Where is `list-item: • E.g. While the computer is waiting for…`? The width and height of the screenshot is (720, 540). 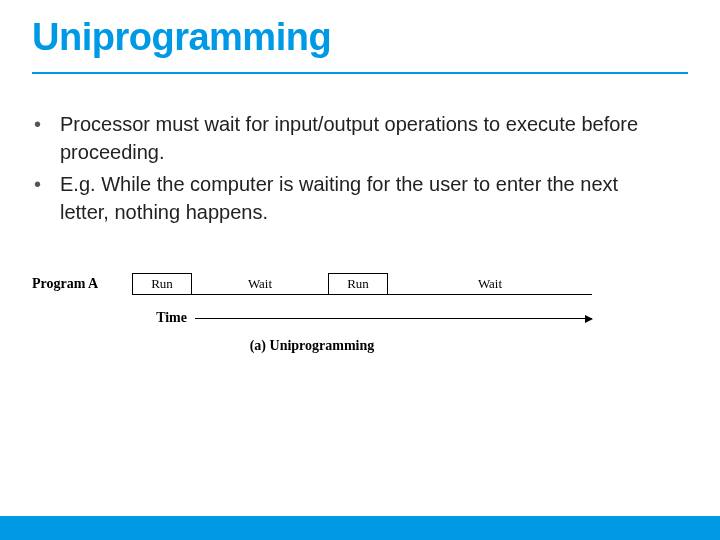 list-item: • E.g. While the computer is waiting for… is located at coordinates (352, 198).